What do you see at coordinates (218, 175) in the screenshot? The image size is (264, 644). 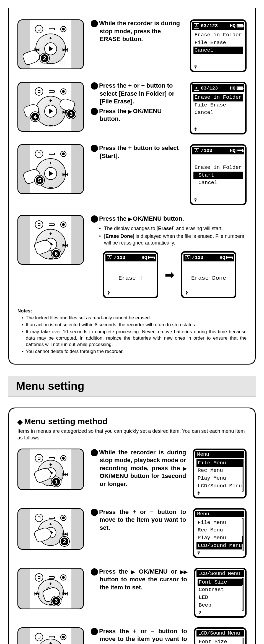 I see `lcd-line: Start` at bounding box center [218, 175].